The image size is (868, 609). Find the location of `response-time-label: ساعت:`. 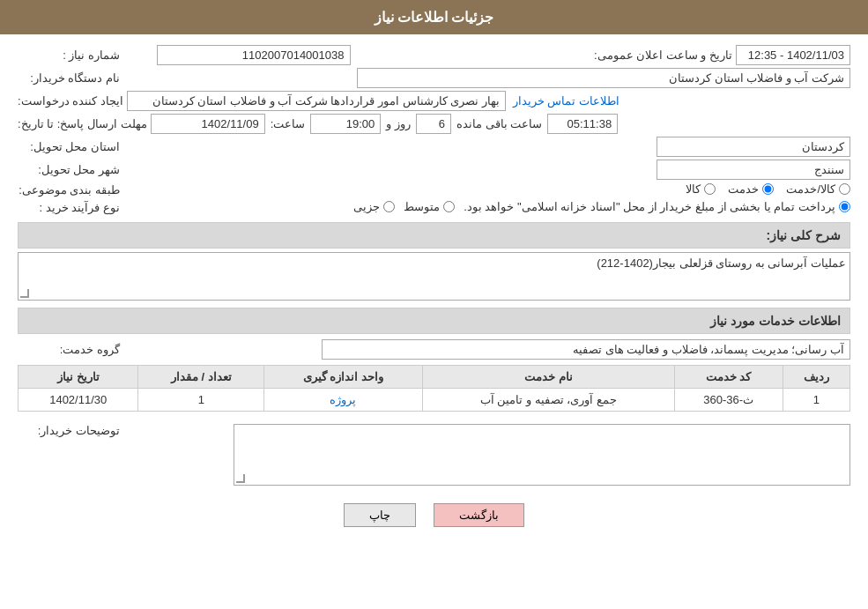

response-time-label: ساعت: is located at coordinates (288, 123).